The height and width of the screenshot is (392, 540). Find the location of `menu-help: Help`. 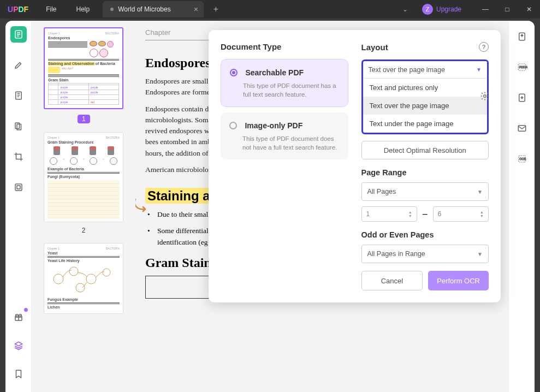

menu-help: Help is located at coordinates (83, 9).